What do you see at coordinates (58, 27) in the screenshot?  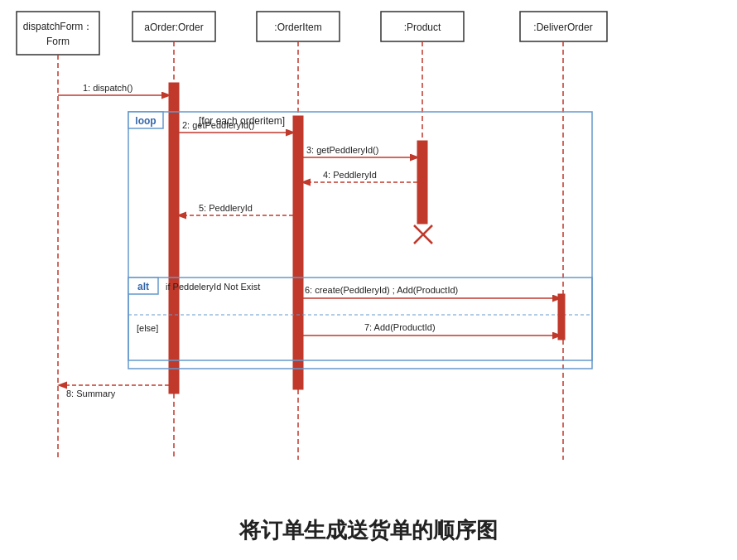 I see `actor-label-dispatchform-1: dispatchForm：` at bounding box center [58, 27].